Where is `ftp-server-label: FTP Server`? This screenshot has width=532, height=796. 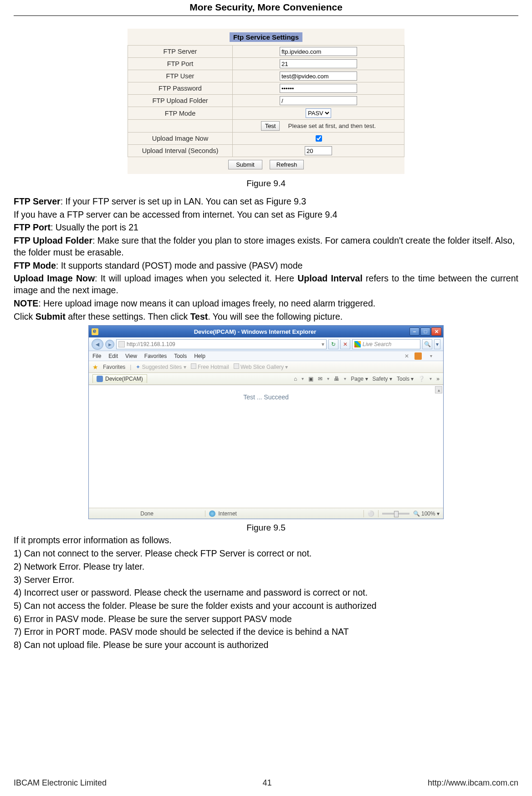 ftp-server-label: FTP Server is located at coordinates (180, 52).